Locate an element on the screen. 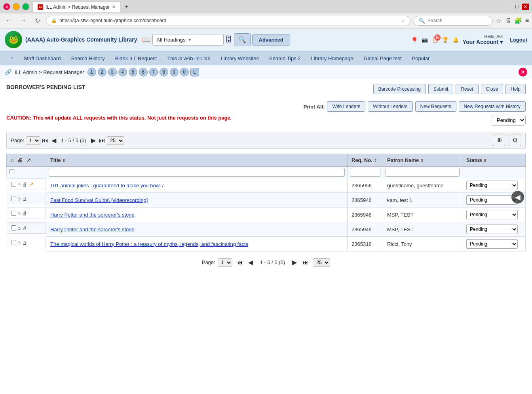 Image resolution: width=532 pixels, height=394 pixels. first-page-btn-bottom: ⏮ is located at coordinates (239, 263).